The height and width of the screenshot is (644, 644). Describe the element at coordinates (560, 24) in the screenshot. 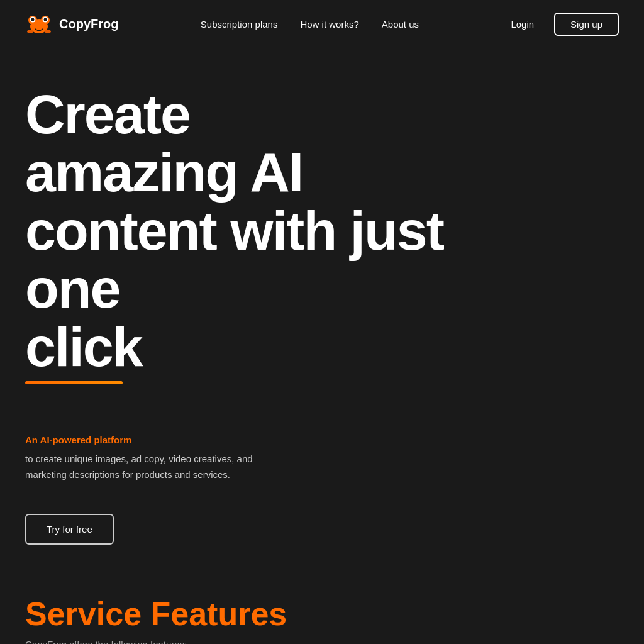

I see `navbar-actions: Login Sign up` at that location.